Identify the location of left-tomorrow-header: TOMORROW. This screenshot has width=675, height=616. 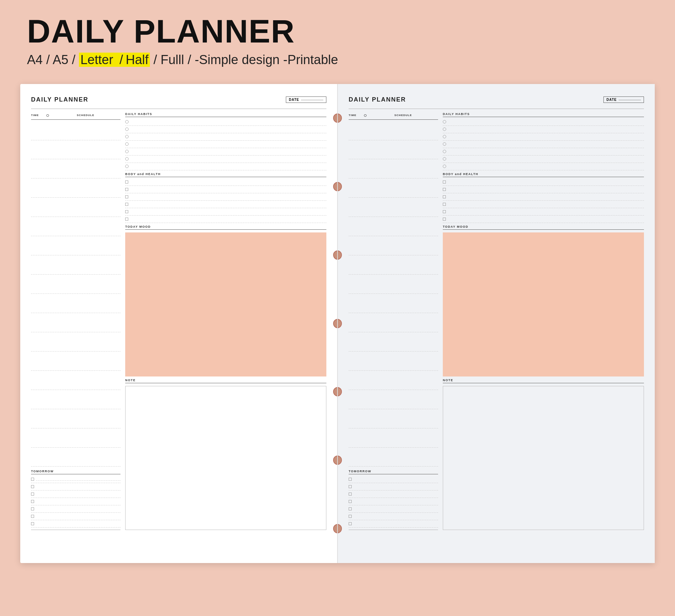
(76, 472).